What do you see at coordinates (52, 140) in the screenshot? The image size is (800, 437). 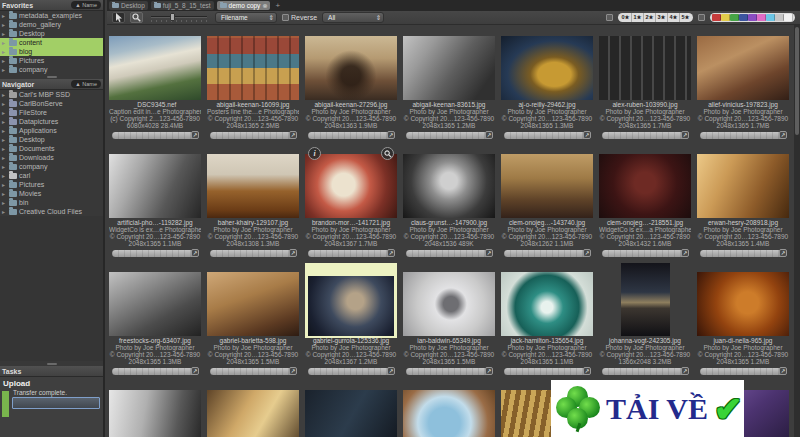 I see `sidebar-item: ▸ Desktop` at bounding box center [52, 140].